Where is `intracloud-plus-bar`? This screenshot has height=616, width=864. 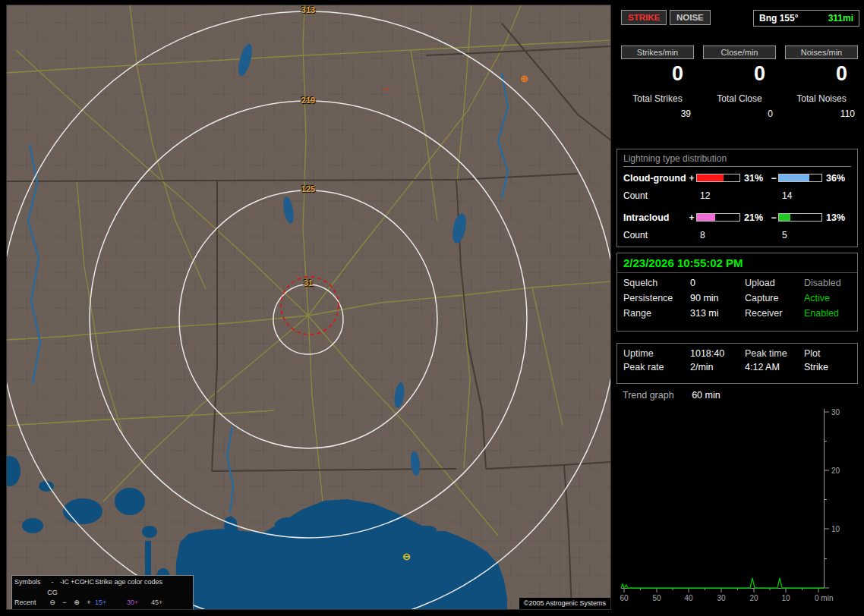
intracloud-plus-bar is located at coordinates (718, 217).